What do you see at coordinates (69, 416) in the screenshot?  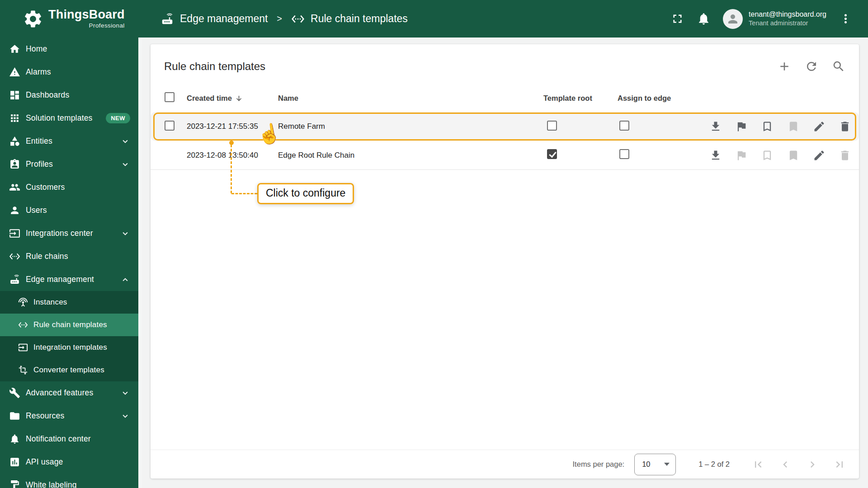 I see `sidebar-item-resources: Resources` at bounding box center [69, 416].